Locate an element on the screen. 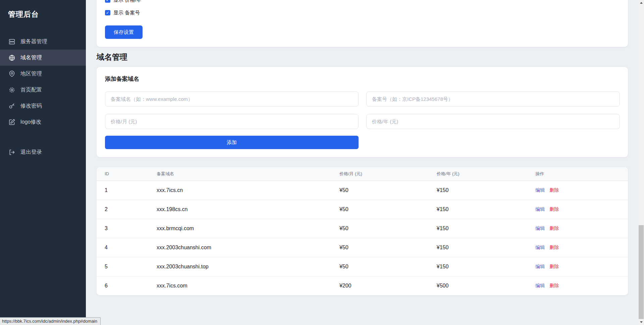  checkbox-label: 显示 备案号 is located at coordinates (127, 13).